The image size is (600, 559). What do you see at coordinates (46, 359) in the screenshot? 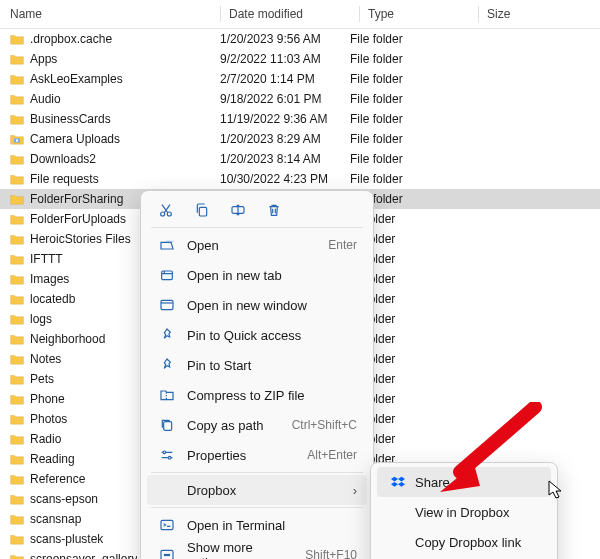
I see `file-name: Notes` at bounding box center [46, 359].